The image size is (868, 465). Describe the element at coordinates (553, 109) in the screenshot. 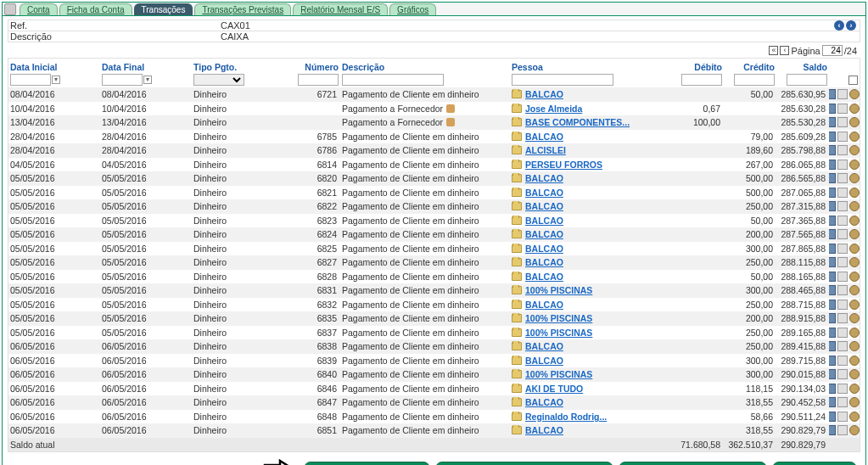

I see `pessoa-link: Jose Almeida` at that location.